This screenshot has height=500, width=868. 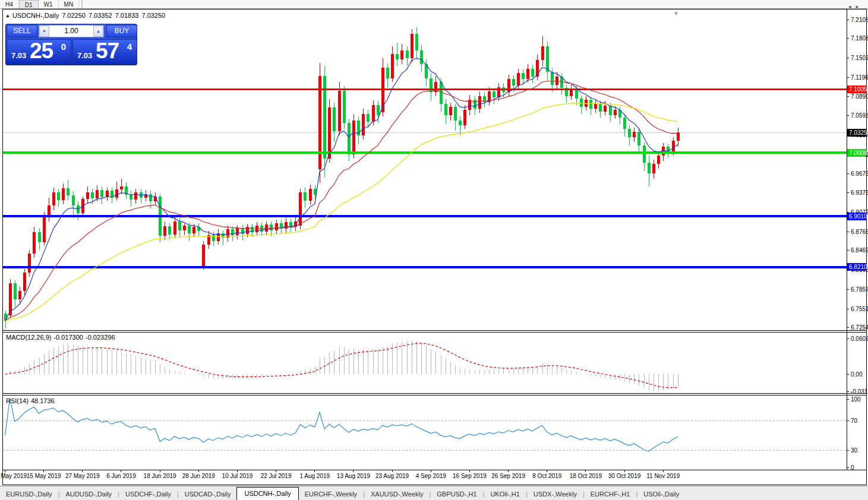 I want to click on rsi-tick-0: 0, so click(x=853, y=468).